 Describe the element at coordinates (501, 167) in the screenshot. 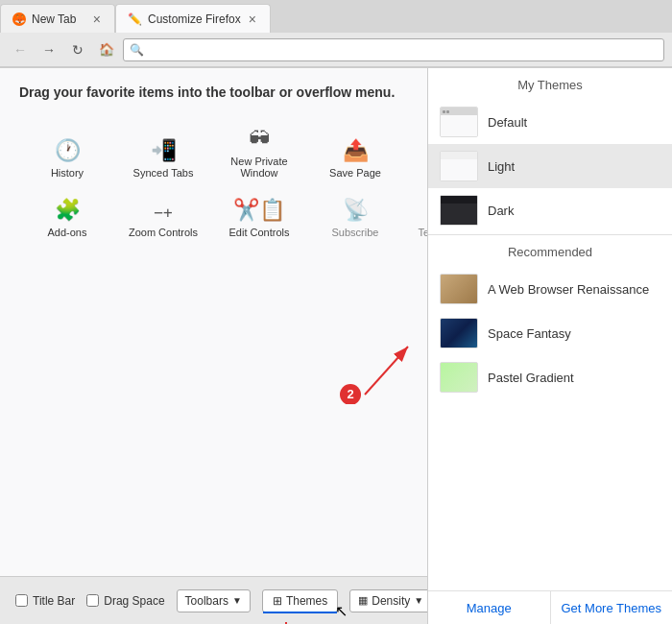

I see `theme-name-light: Light` at that location.